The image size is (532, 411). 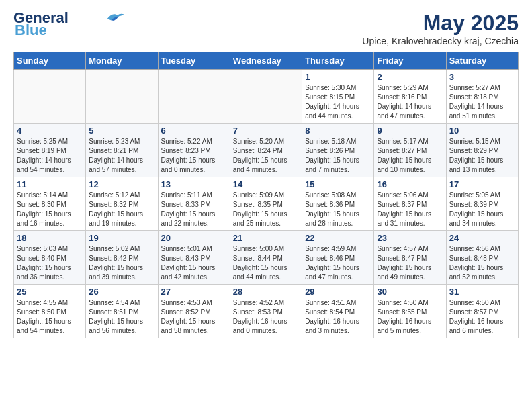 I want to click on day-number: 19, so click(x=122, y=238).